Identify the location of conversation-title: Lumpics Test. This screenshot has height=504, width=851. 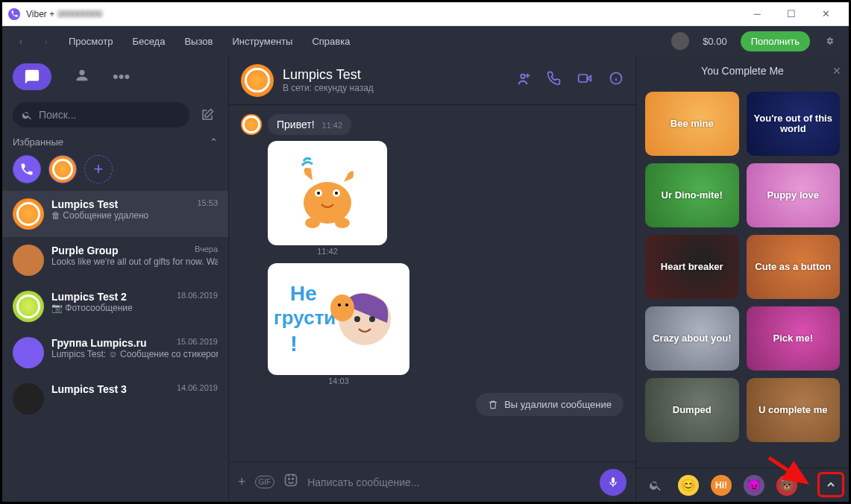
(328, 75).